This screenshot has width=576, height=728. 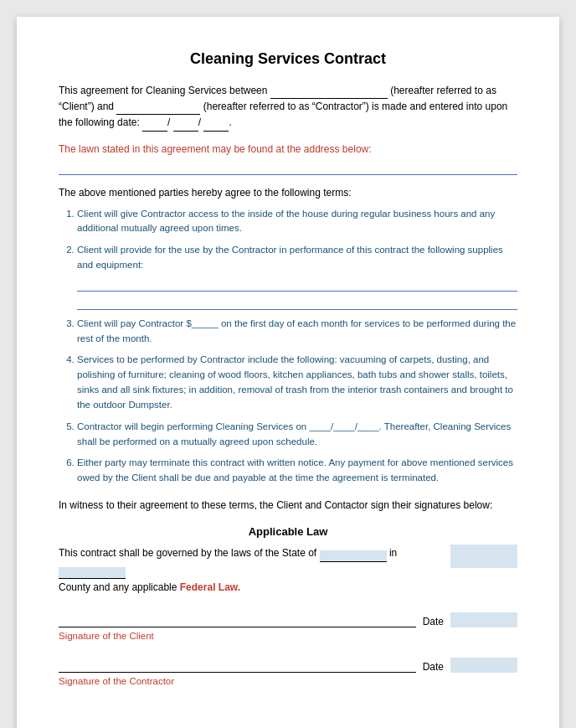 I want to click on term-item-1: Client will give Contractor access to th…, so click(x=297, y=222).